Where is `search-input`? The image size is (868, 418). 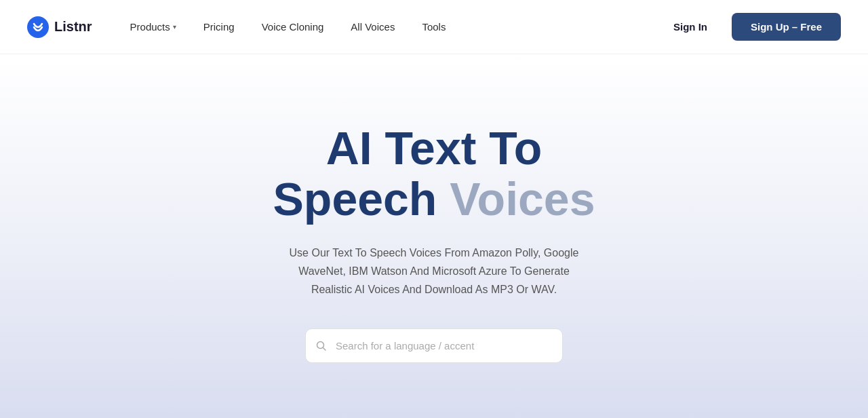 search-input is located at coordinates (434, 346).